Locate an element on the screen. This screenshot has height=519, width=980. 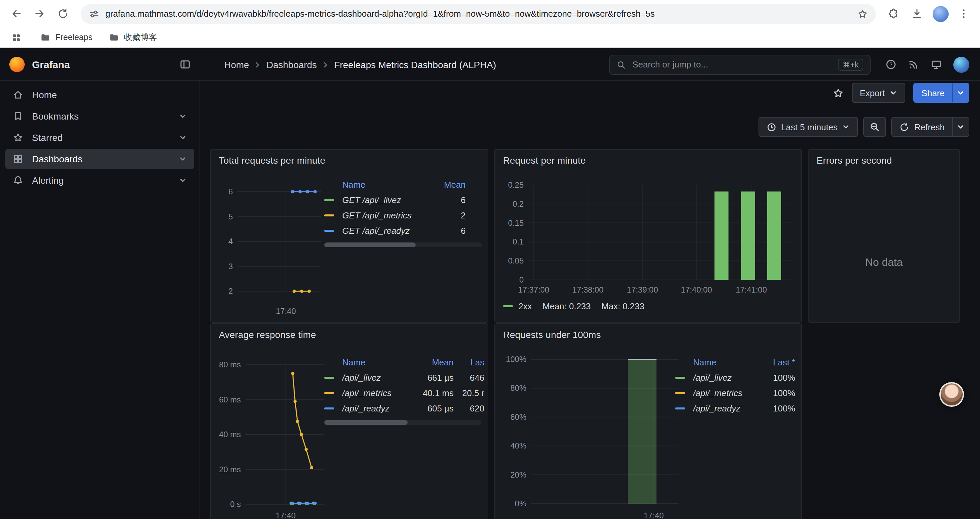
panel-title: Errors per second is located at coordinates (854, 160).